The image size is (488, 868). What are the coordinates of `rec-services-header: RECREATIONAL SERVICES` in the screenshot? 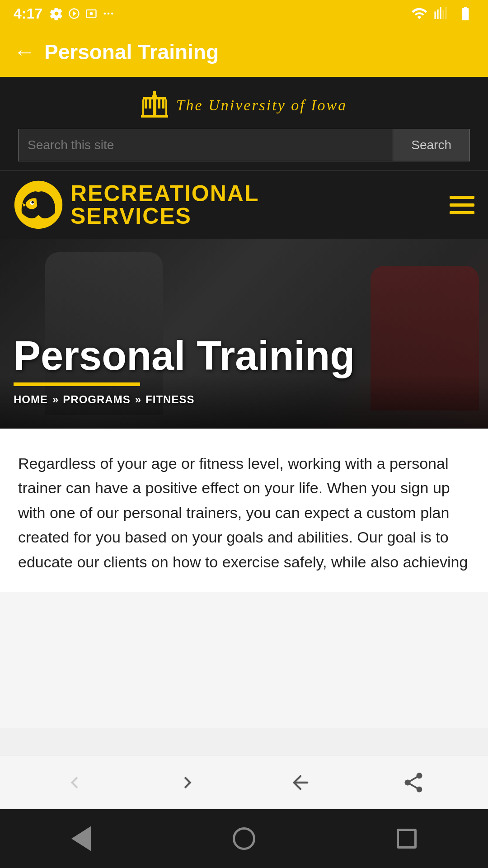 It's located at (244, 204).